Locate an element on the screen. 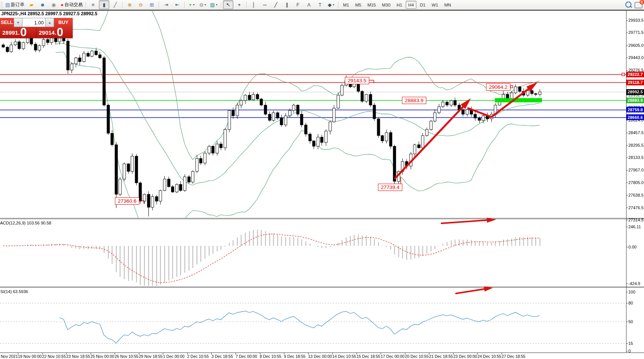 This screenshot has height=359, width=644. one-click-trade-panel: SELL ▼ 1.00 ▲ BUY 28991 . 0 29014 . 0 is located at coordinates (37, 28).